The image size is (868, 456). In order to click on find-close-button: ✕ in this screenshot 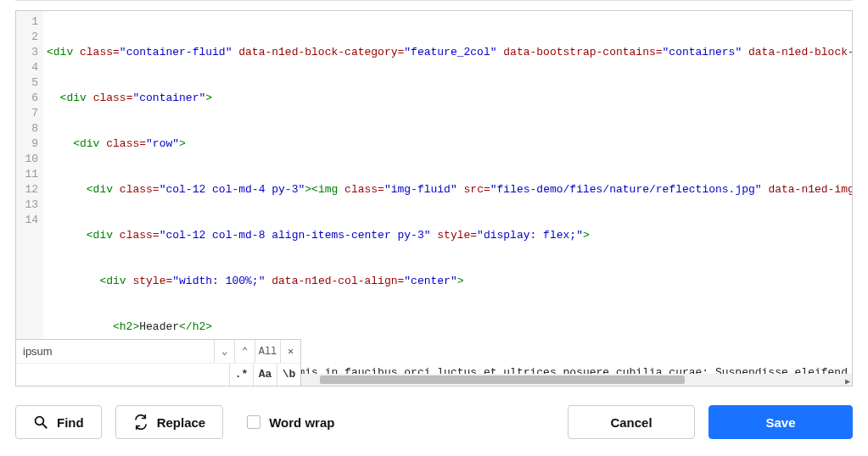, I will do `click(290, 351)`.